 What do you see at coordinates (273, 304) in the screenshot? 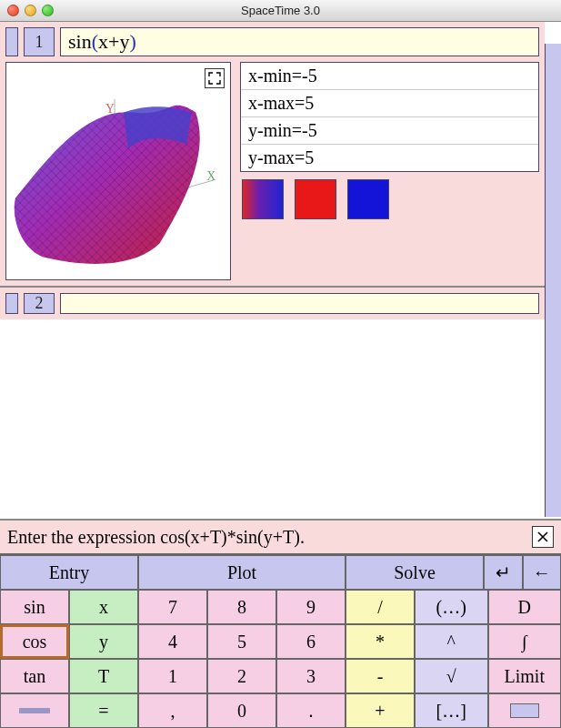
I see `expression-panel-2: 2` at bounding box center [273, 304].